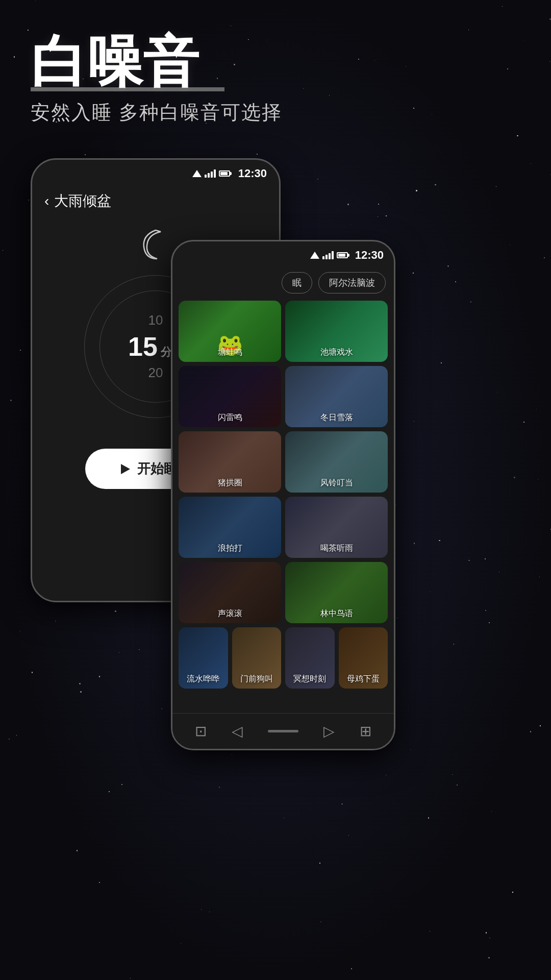  I want to click on sound-label-dog: 门前狗叫, so click(257, 679).